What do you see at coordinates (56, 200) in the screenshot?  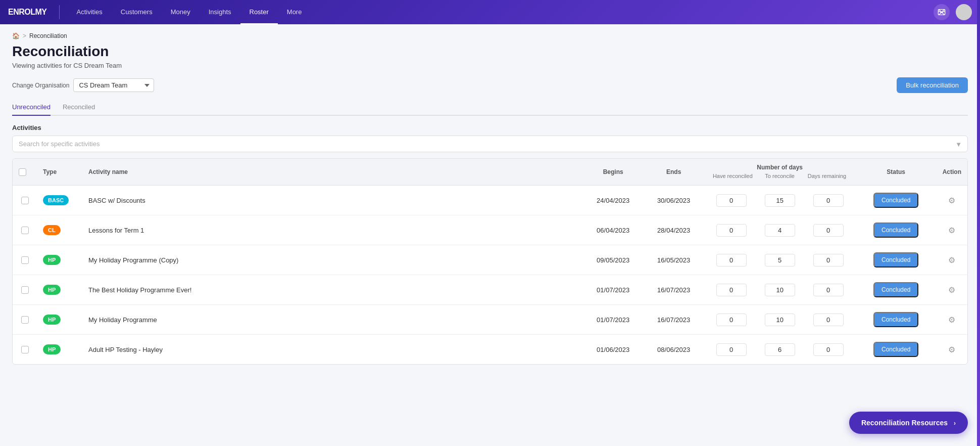 I see `type-badge-0: BASC` at bounding box center [56, 200].